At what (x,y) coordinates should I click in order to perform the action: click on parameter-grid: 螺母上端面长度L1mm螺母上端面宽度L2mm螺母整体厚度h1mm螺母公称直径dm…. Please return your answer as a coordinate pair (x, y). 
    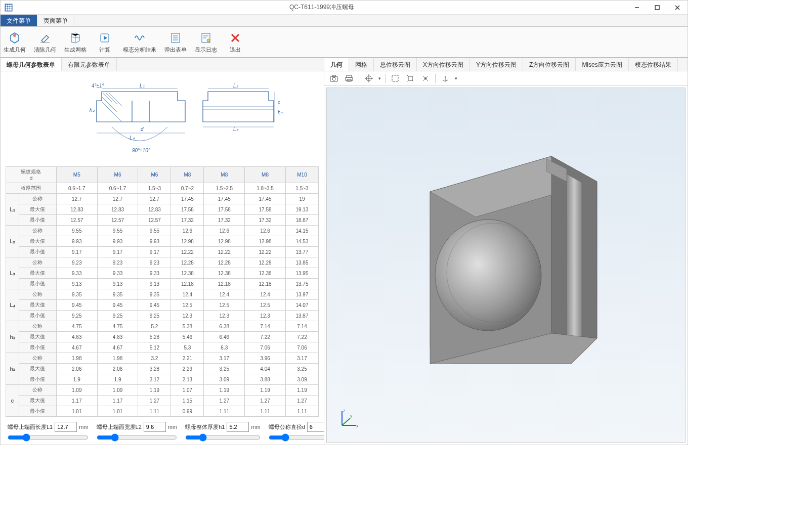
    Looking at the image, I should click on (162, 431).